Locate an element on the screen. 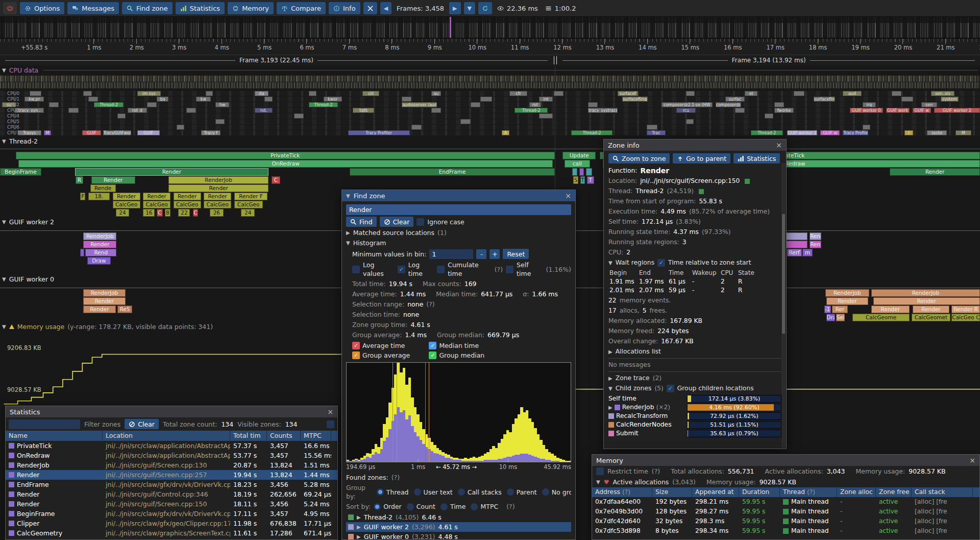 Image resolution: width=980 pixels, height=540 pixels. next-frame-button: ▶ is located at coordinates (455, 8).